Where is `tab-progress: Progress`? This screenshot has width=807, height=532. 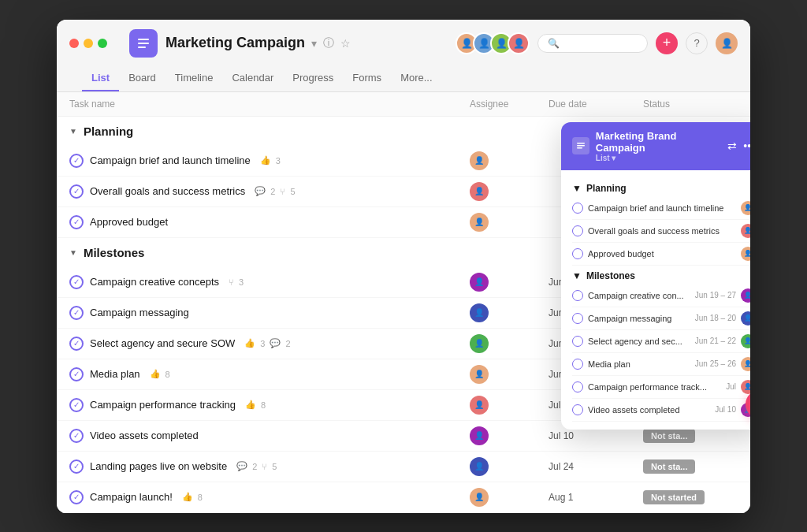
tab-progress: Progress is located at coordinates (313, 79).